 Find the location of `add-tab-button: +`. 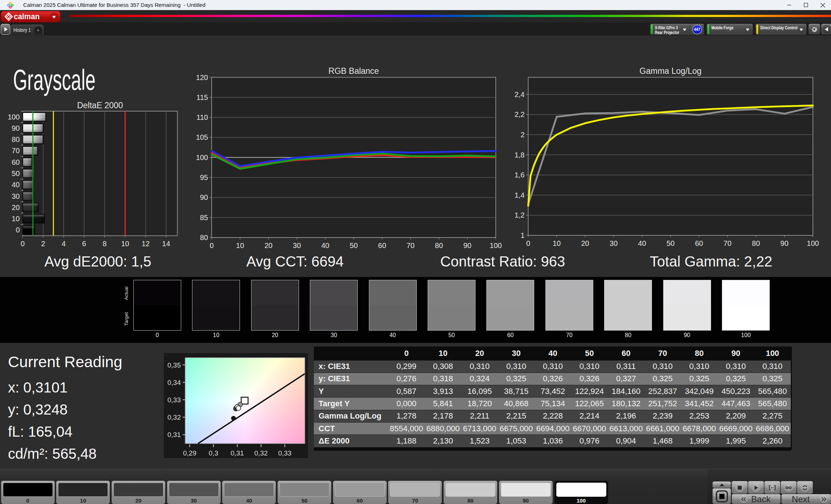

add-tab-button: + is located at coordinates (38, 30).